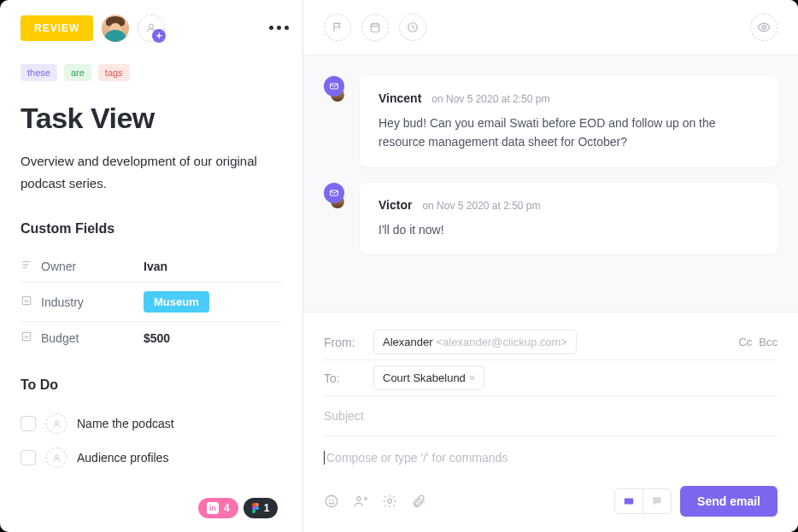 The width and height of the screenshot is (798, 532). What do you see at coordinates (390, 501) in the screenshot?
I see `settings-icon` at bounding box center [390, 501].